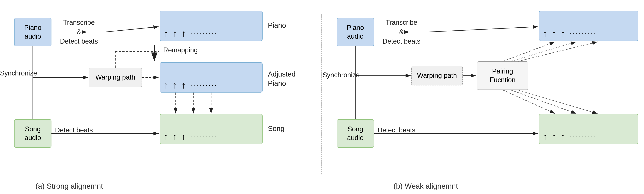  I want to click on right-piano-beat-arrow2: ↑, so click(554, 34).